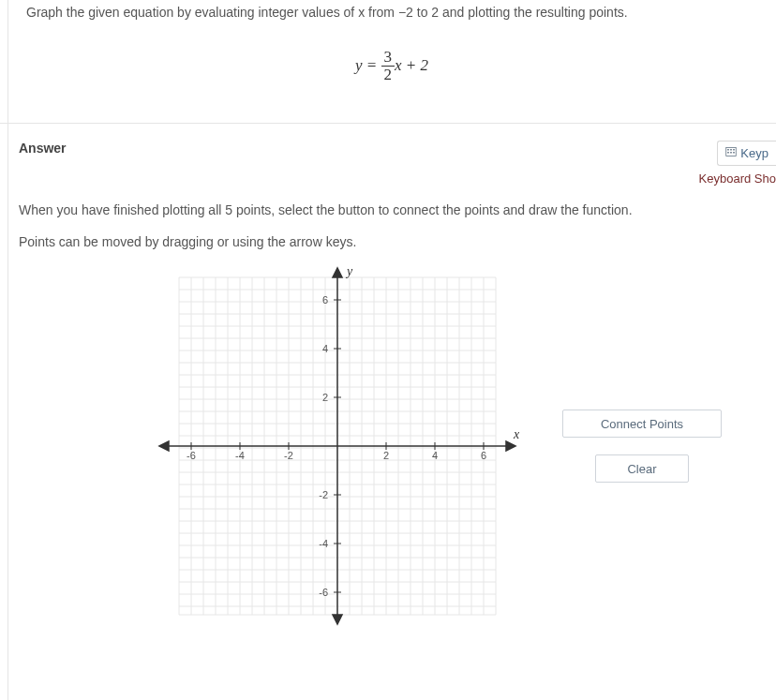 The image size is (776, 700). What do you see at coordinates (738, 178) in the screenshot?
I see `keyboard-shortcuts-link: Keyboard Sho` at bounding box center [738, 178].